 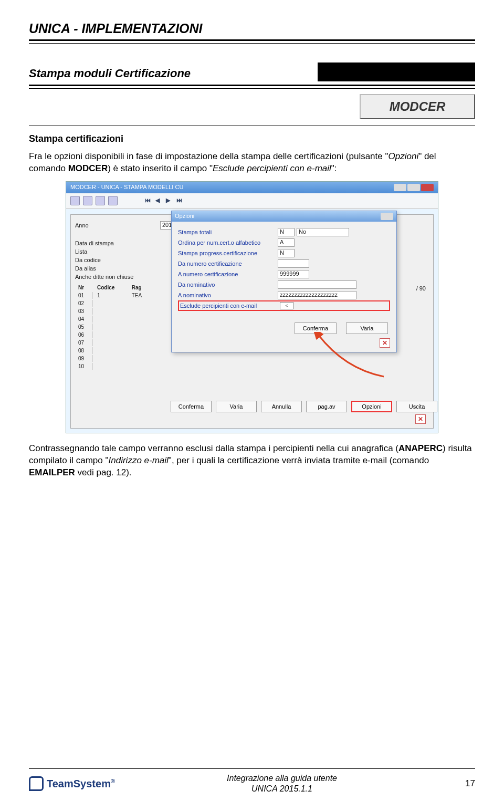 What do you see at coordinates (462, 784) in the screenshot?
I see `page-number: 17` at bounding box center [462, 784].